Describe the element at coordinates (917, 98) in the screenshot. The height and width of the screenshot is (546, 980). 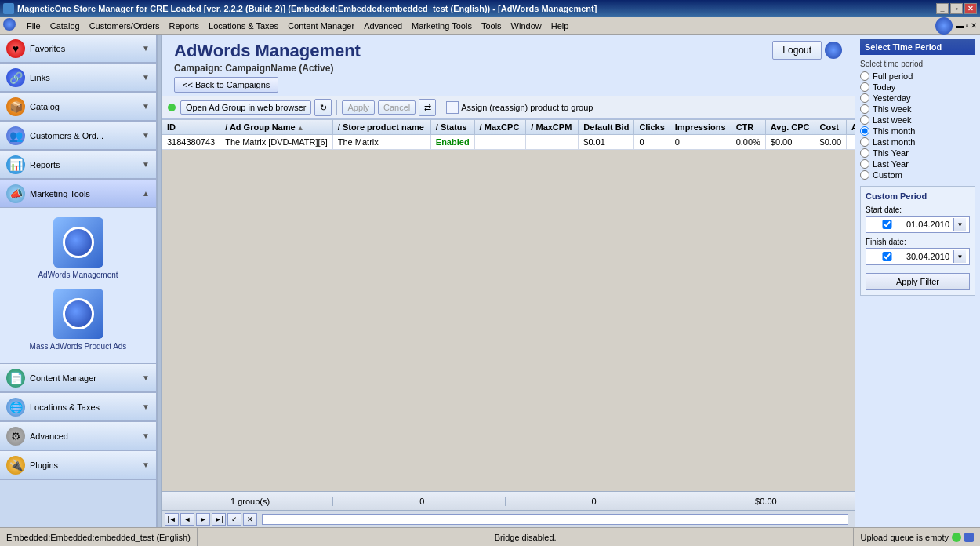
I see `period-yesterday: Yesterday` at that location.